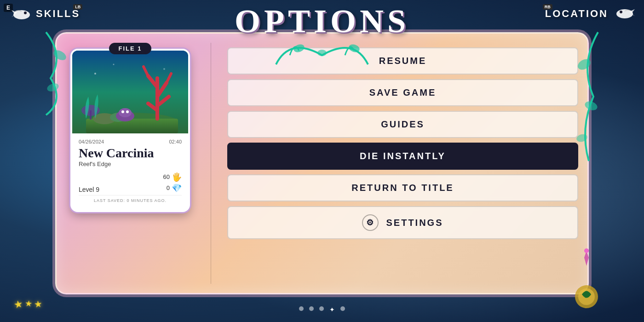  Describe the element at coordinates (370, 223) in the screenshot. I see `settings-icon: ⚙` at that location.